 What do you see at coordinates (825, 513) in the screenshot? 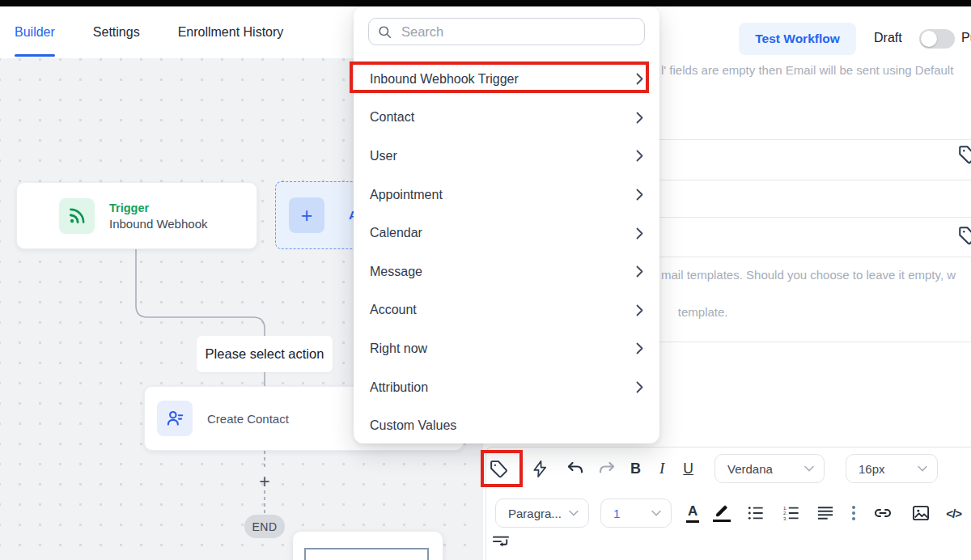
I see `align-left-icon` at bounding box center [825, 513].